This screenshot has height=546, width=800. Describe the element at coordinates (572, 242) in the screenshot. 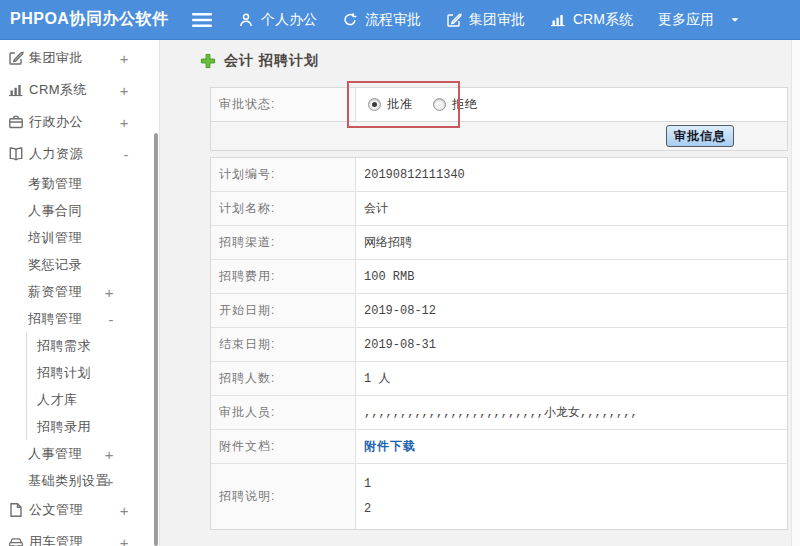

I see `row-value: 网络招聘` at that location.